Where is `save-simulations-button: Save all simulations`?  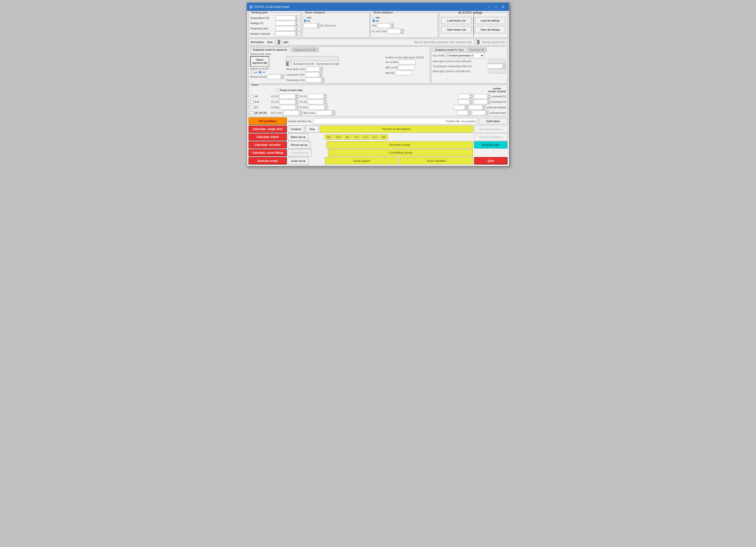 save-simulations-button: Save all simulations is located at coordinates (491, 129).